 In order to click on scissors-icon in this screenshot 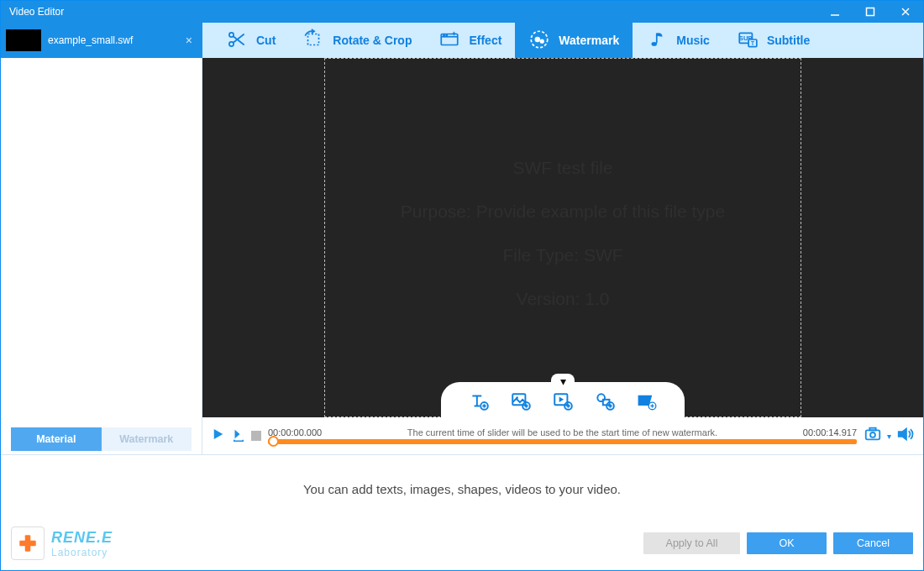, I will do `click(237, 40)`.